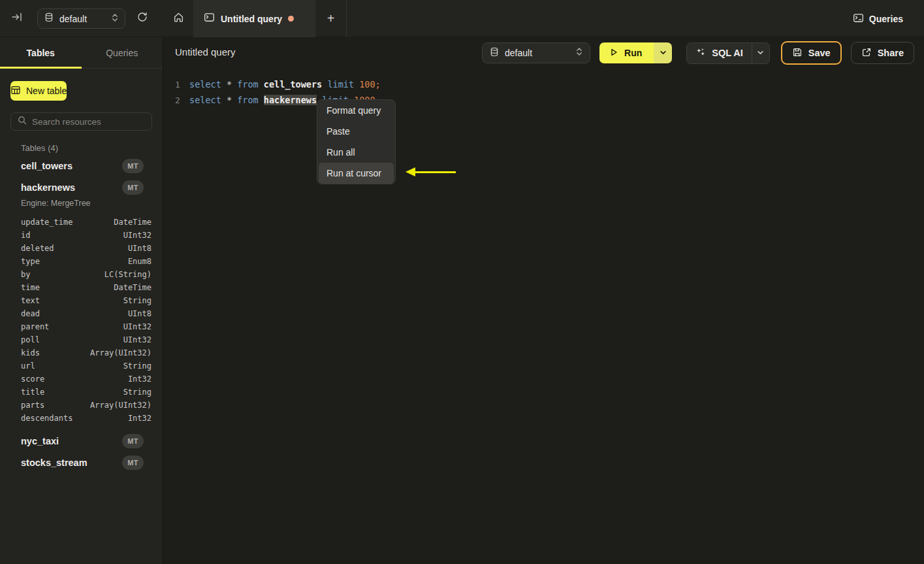 Image resolution: width=924 pixels, height=564 pixels. Describe the element at coordinates (291, 18) in the screenshot. I see `unsaved-indicator-dot` at that location.